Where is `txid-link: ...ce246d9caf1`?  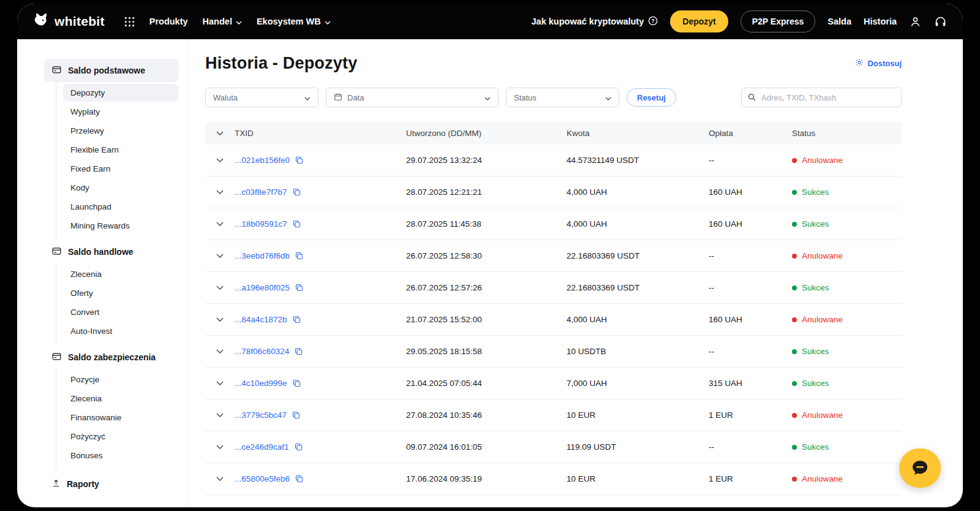 txid-link: ...ce246d9caf1 is located at coordinates (262, 447).